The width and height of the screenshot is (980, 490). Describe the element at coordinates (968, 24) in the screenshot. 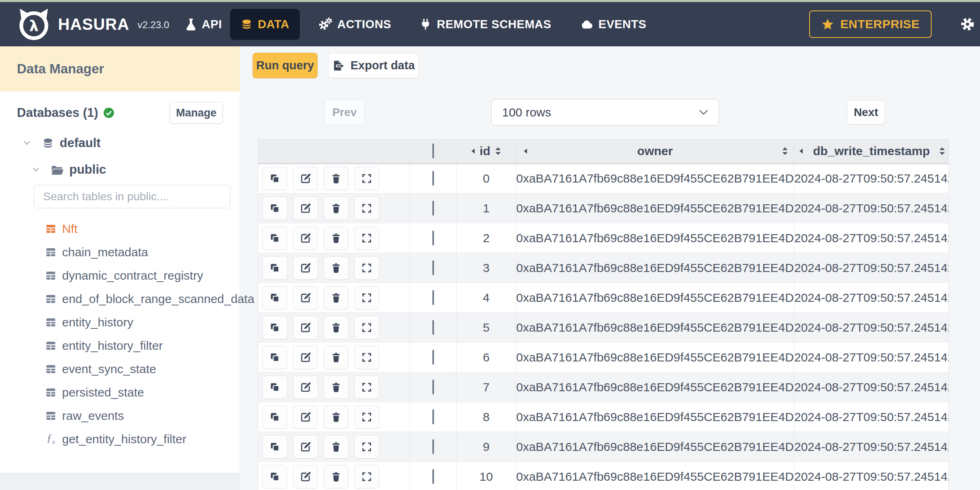

I see `settings-gear-icon` at that location.